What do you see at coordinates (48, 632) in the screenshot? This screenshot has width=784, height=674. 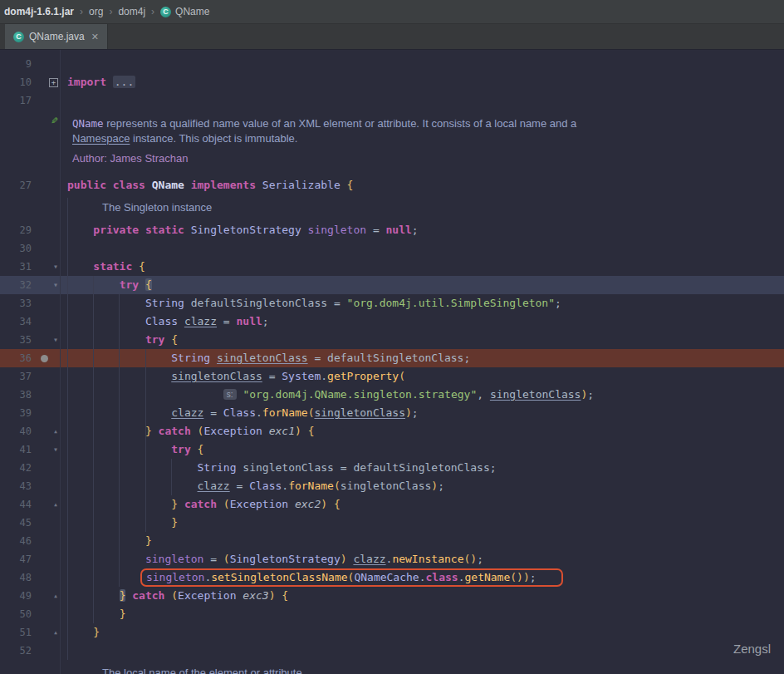 I see `gutter-icons: ▴` at bounding box center [48, 632].